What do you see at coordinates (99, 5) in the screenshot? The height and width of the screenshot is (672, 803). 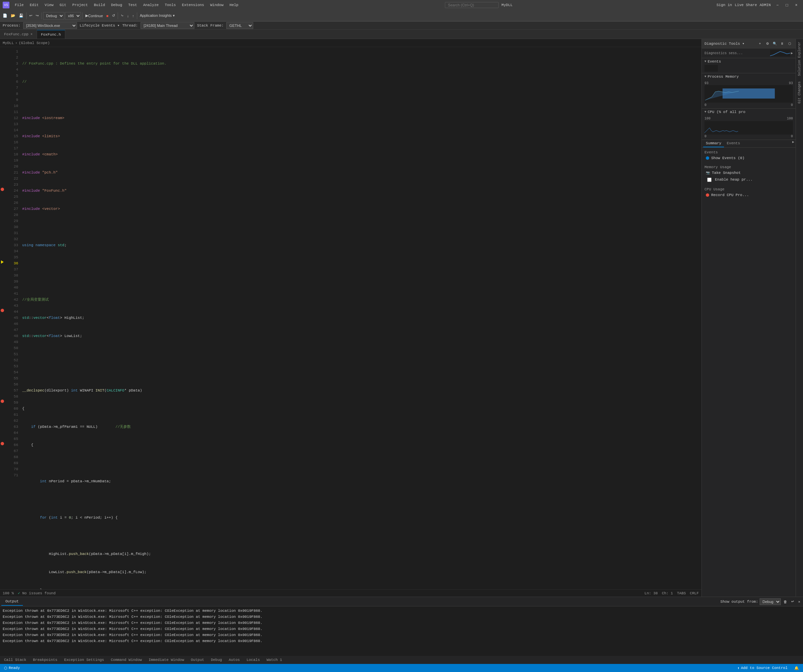 I see `menu-build: Build` at bounding box center [99, 5].